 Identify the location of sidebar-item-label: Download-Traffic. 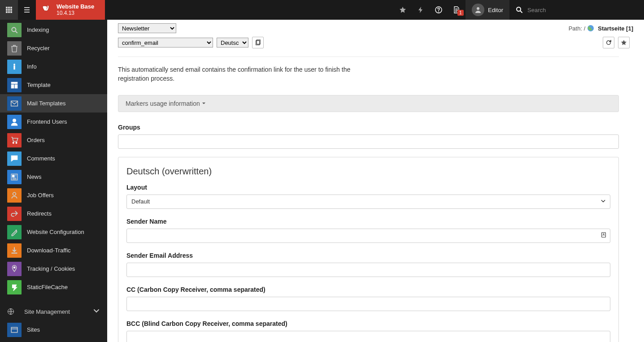
(49, 250).